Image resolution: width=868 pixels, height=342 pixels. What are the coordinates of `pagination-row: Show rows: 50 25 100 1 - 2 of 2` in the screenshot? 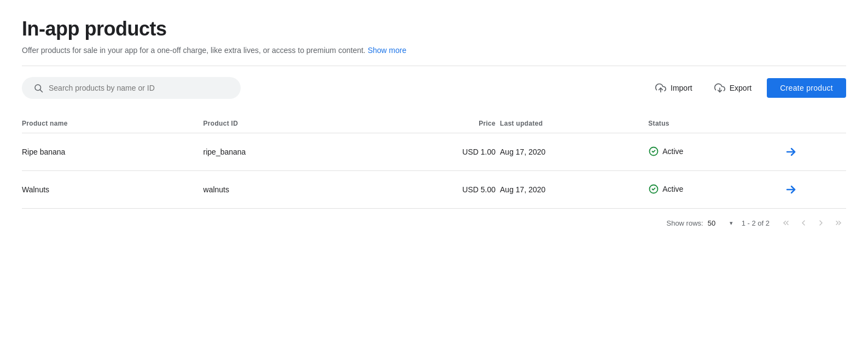 It's located at (434, 219).